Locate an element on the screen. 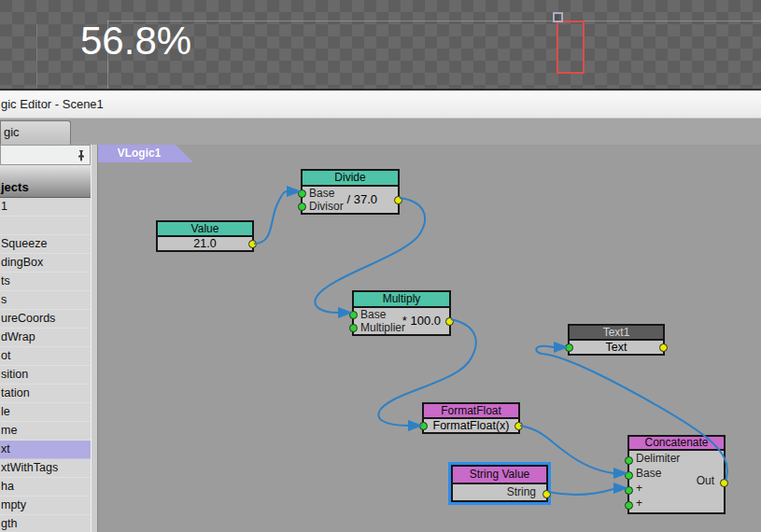  tab-vlogic1-label: VLogic1 is located at coordinates (140, 153).